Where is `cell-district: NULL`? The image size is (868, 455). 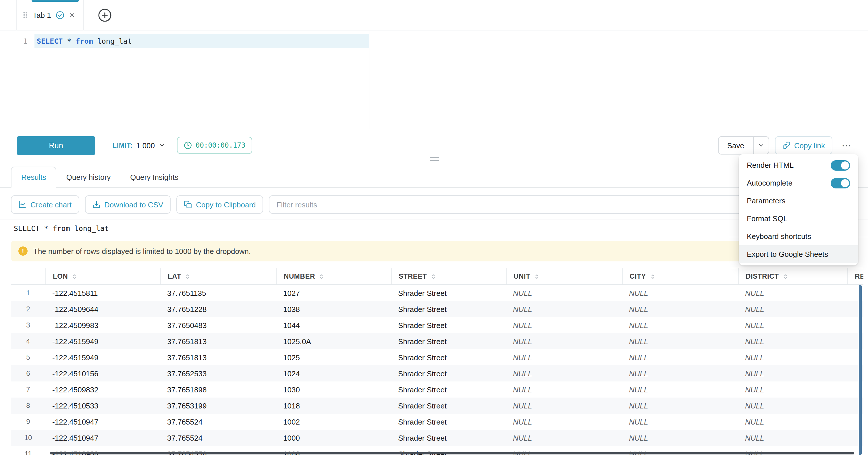 cell-district: NULL is located at coordinates (793, 325).